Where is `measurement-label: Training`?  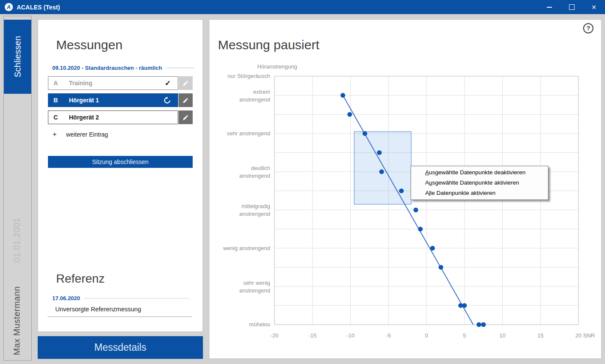
measurement-label: Training is located at coordinates (117, 83).